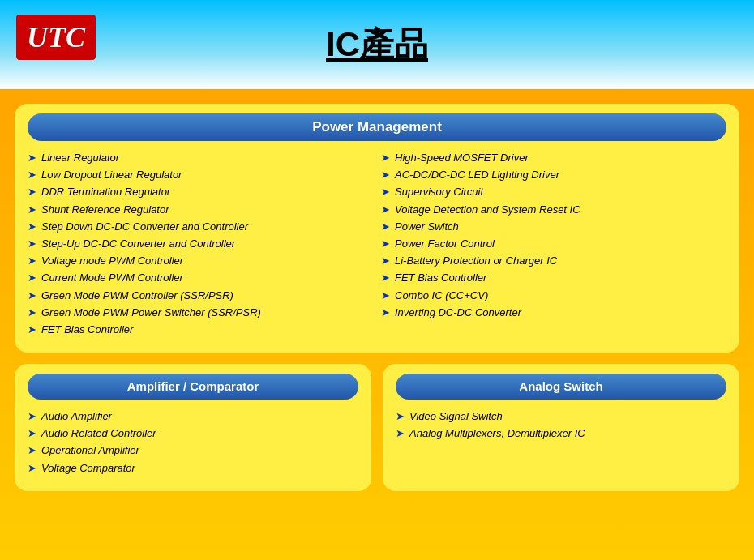  What do you see at coordinates (200, 313) in the screenshot?
I see `list-item: ➤Green Mode PWM Power Switcher (SSR/PSR)` at bounding box center [200, 313].